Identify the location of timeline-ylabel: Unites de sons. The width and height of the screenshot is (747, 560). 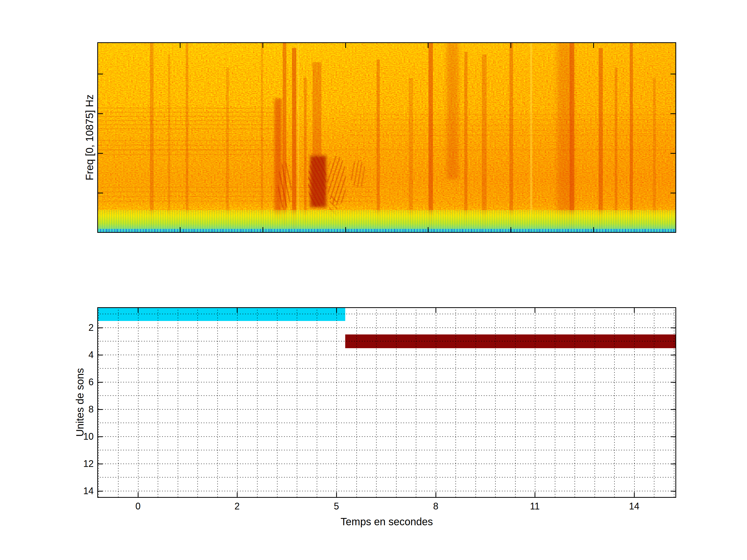
(80, 402).